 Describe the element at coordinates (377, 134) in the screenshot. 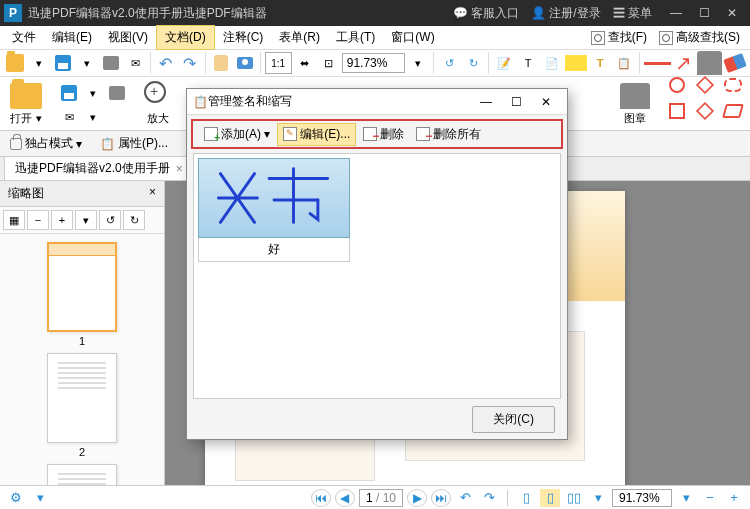

I see `dialog-toolbar: 添加(A) ▾ 编辑(E)... 删除 删除所有` at that location.